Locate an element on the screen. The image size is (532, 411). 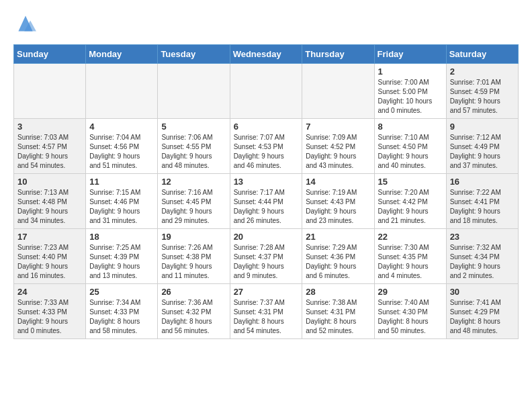
day-info: Sunrise: 7:09 AM Sunset: 4:52 PM Dayligh… is located at coordinates (338, 152).